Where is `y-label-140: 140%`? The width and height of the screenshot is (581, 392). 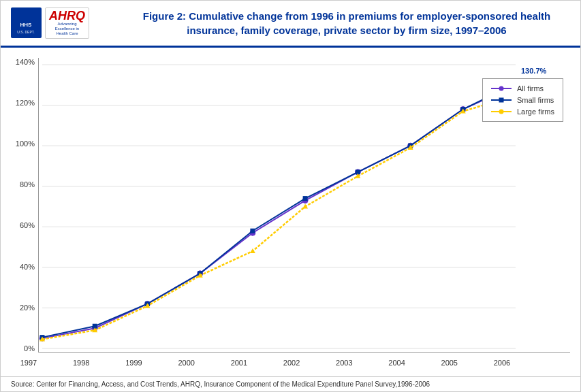
y-label-140: 140% is located at coordinates (25, 62).